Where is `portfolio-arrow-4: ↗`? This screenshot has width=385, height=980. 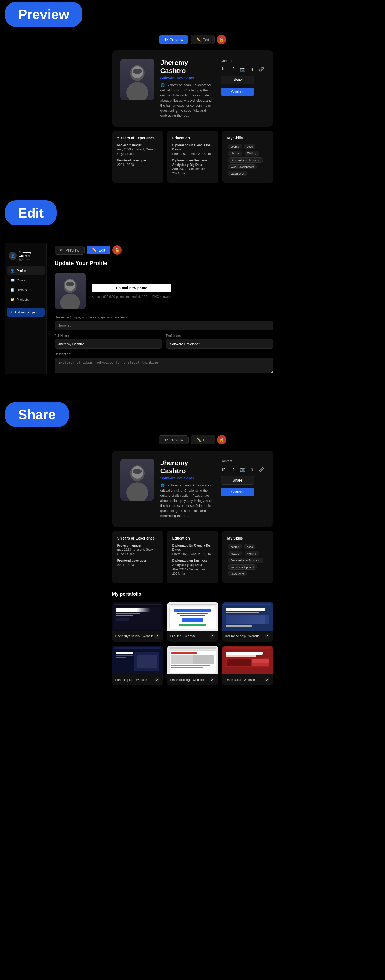
portfolio-arrow-4: ↗ is located at coordinates (212, 680).